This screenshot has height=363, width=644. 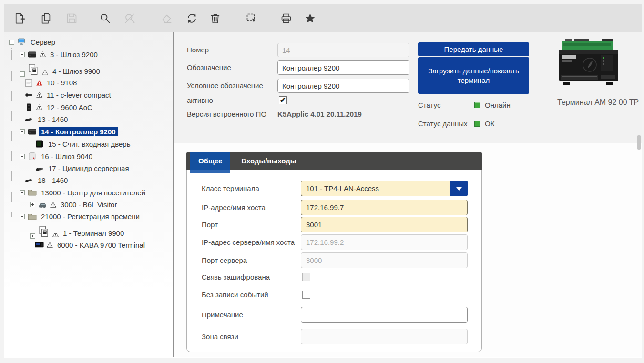 I want to click on favorite-icon, so click(x=310, y=18).